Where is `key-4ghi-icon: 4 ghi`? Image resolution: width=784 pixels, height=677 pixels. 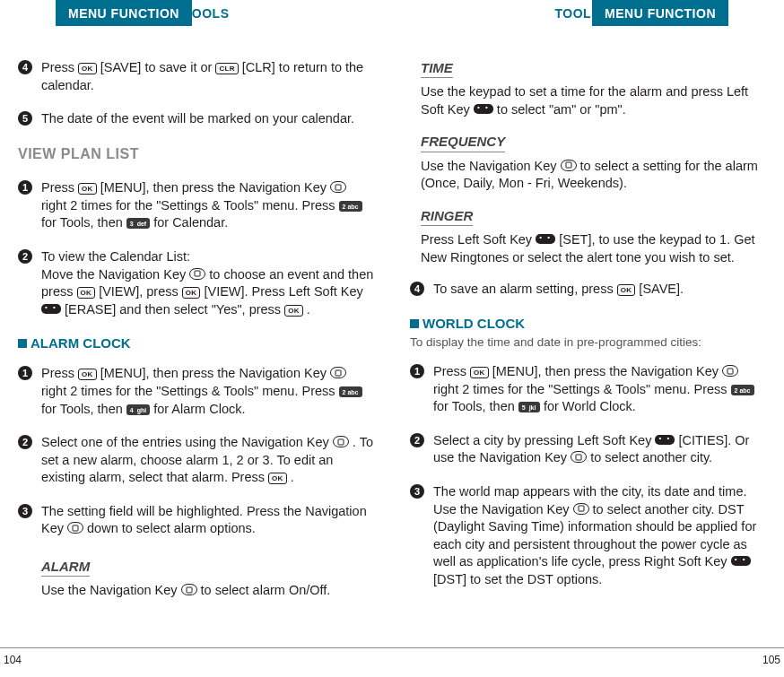 key-4ghi-icon: 4 ghi is located at coordinates (138, 410).